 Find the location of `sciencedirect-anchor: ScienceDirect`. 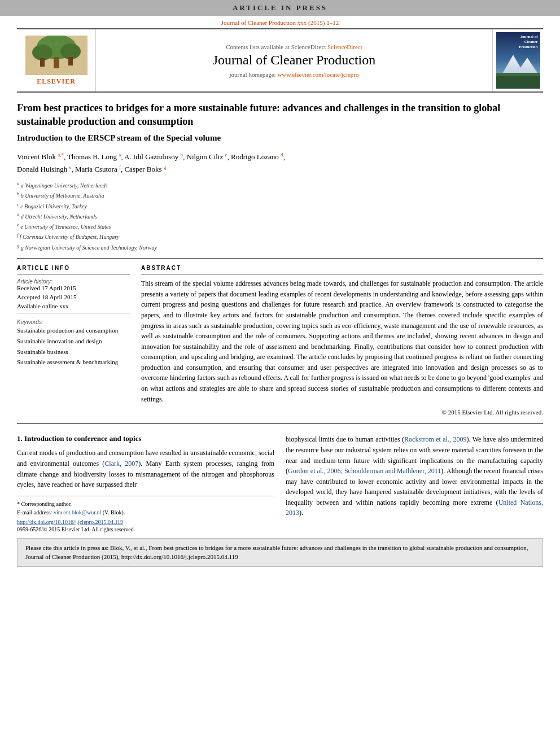

sciencedirect-anchor: ScienceDirect is located at coordinates (345, 47).